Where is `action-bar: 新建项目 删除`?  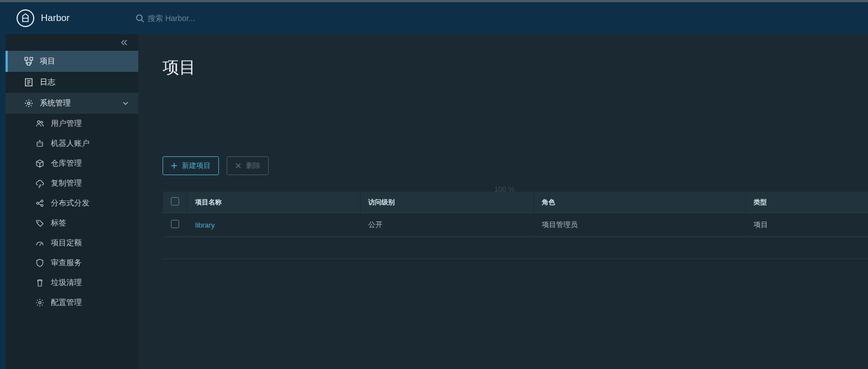 action-bar: 新建项目 删除 is located at coordinates (515, 166).